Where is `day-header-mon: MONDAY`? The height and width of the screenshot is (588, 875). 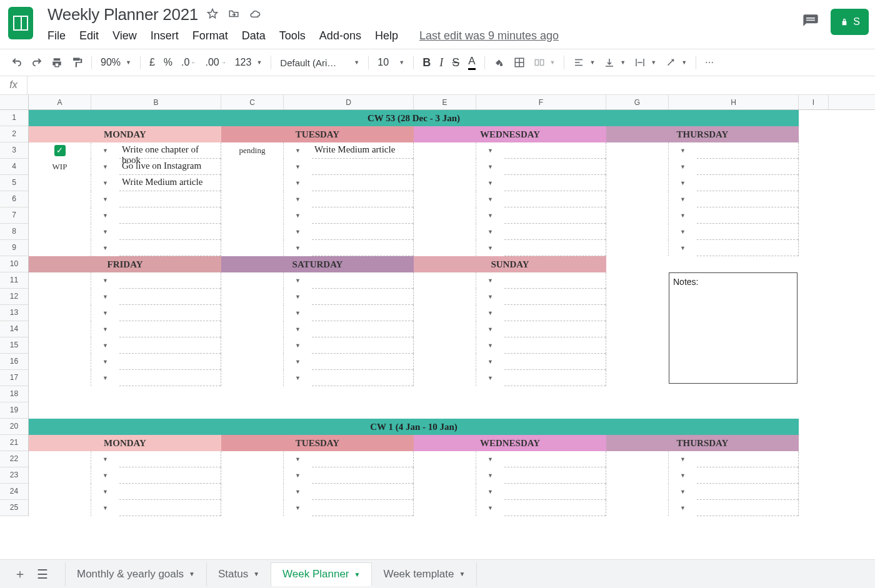
day-header-mon: MONDAY is located at coordinates (125, 134).